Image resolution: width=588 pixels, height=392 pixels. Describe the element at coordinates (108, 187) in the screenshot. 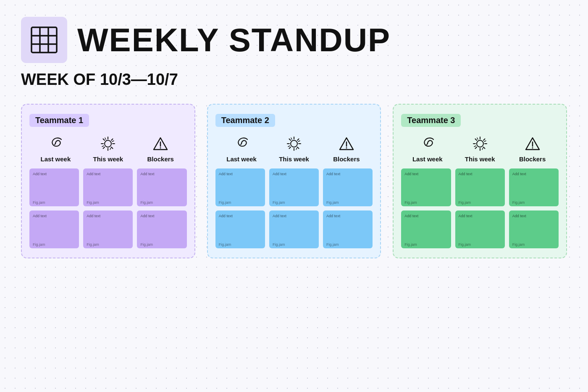

I see `notes-row-1-1: Add textFig.jamAdd textFig.jamAdd textFi…` at that location.